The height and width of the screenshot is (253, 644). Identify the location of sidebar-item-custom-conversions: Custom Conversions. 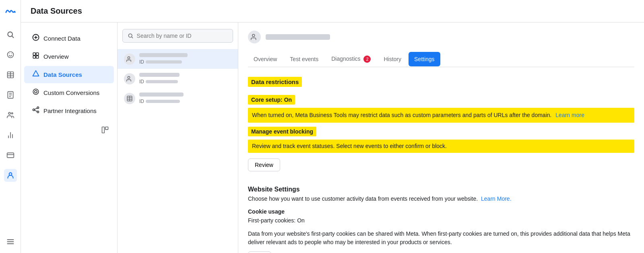
(69, 93).